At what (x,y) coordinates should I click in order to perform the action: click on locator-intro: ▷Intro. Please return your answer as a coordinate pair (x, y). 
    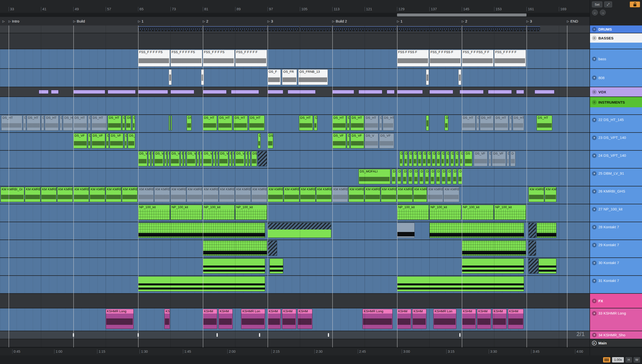
    Looking at the image, I should click on (14, 21).